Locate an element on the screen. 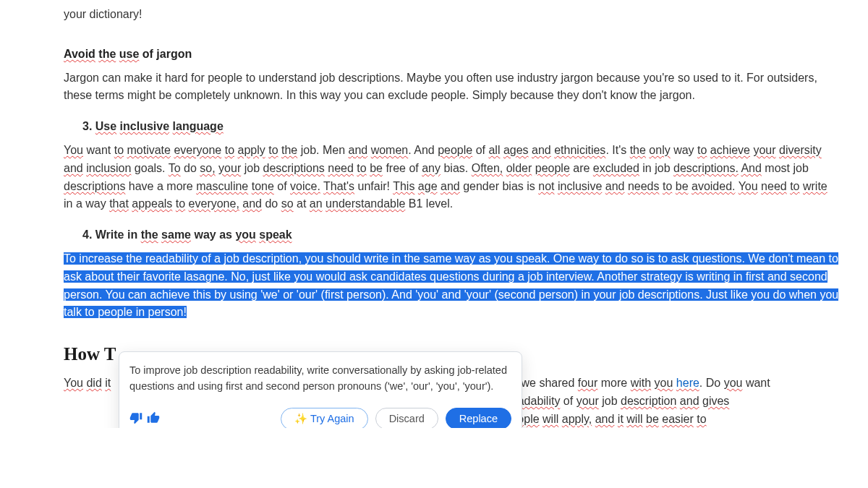  w: ages is located at coordinates (516, 150).